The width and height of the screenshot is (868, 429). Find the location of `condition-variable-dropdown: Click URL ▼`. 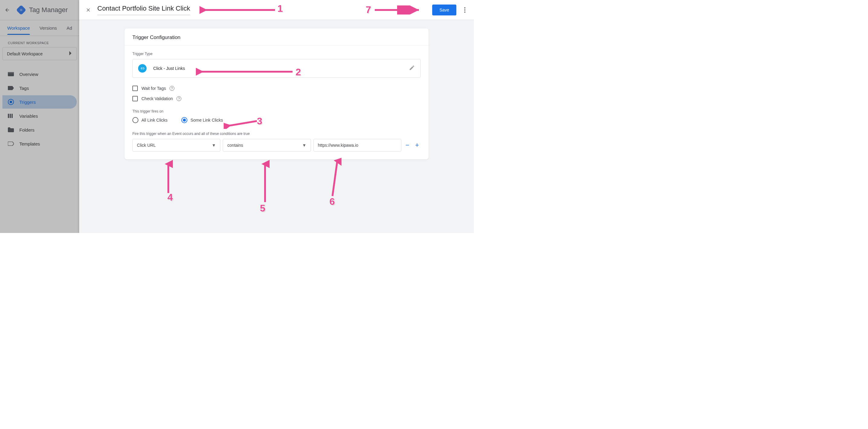

condition-variable-dropdown: Click URL ▼ is located at coordinates (177, 145).